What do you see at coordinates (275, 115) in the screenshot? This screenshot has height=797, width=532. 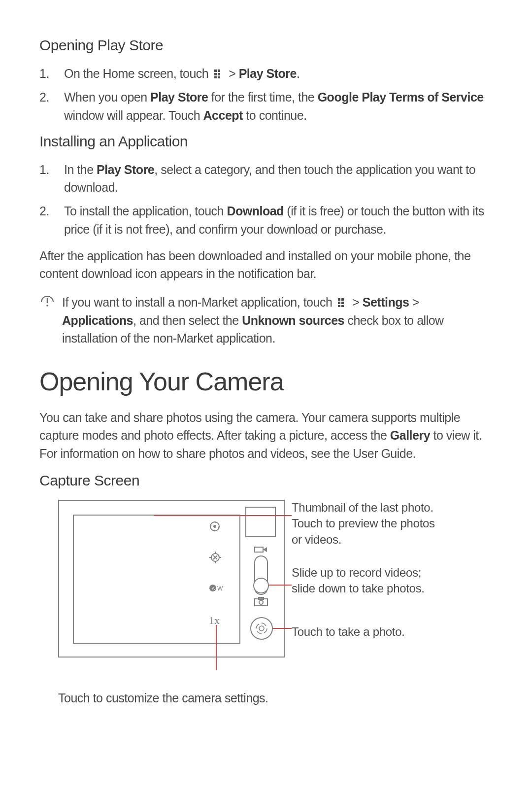 I see `text: to continue.` at bounding box center [275, 115].